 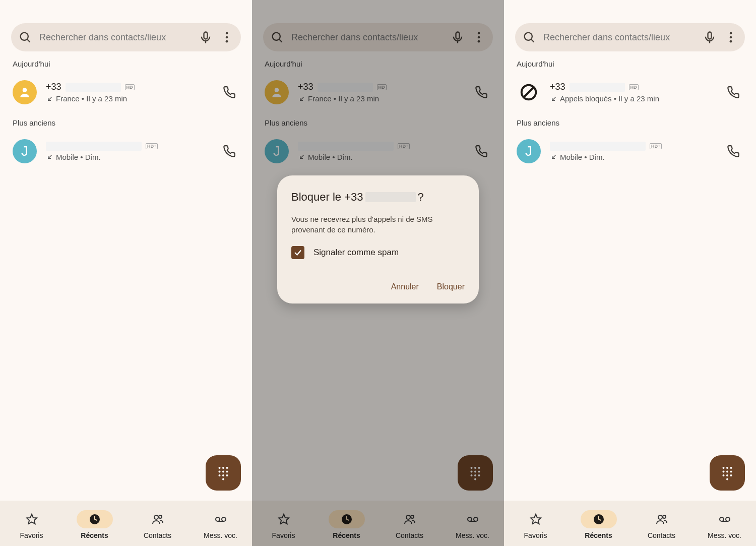 I want to click on call-info: +33 HD Appels bloqués • Il y a 23 min, so click(x=632, y=92).